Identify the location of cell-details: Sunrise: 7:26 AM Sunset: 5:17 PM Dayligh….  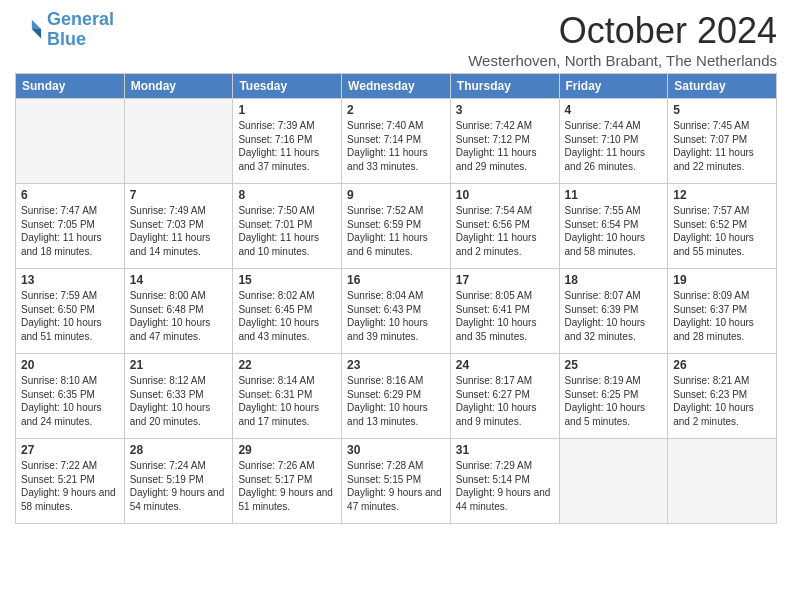
(287, 486).